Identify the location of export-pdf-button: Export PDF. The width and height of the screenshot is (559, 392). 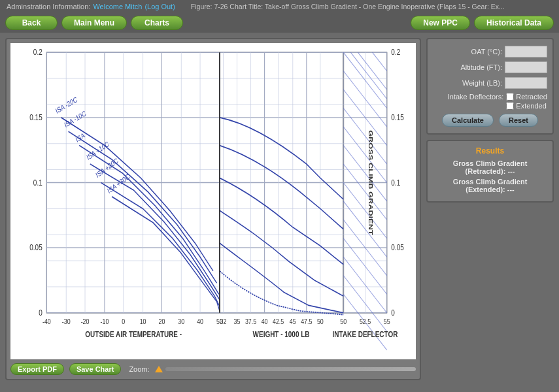
(37, 369).